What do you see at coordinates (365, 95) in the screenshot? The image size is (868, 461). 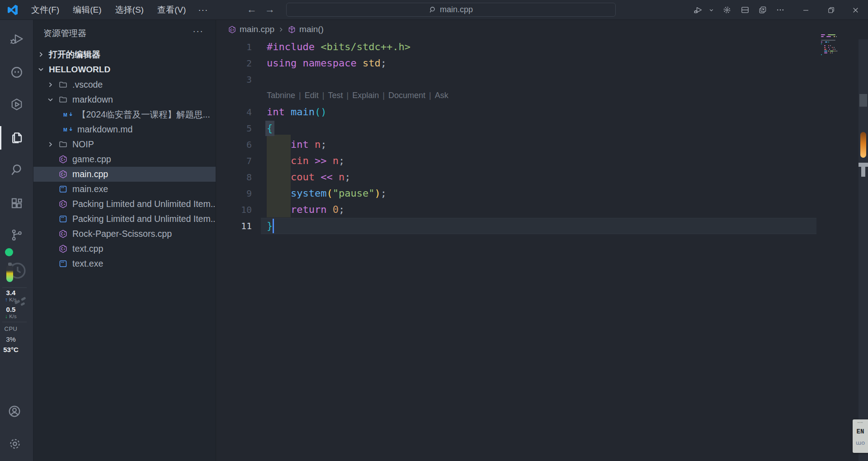 I see `codelens-link-explain: Explain` at bounding box center [365, 95].